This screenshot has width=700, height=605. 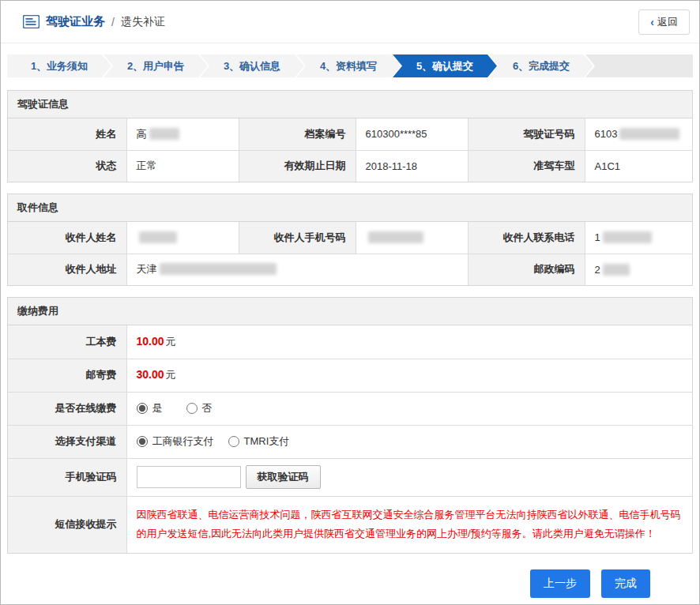 I want to click on recipient-address-value: 天津, so click(x=297, y=269).